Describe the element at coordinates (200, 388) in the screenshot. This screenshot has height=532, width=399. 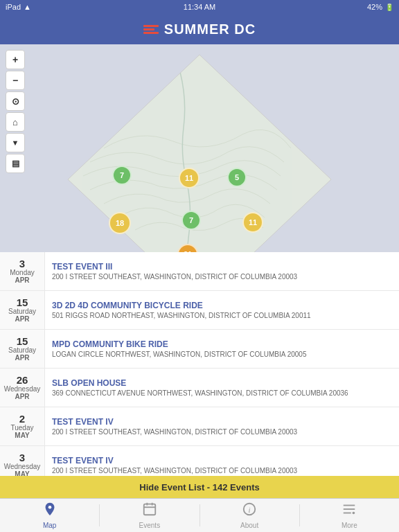
I see `table-row: 26 Wednesday APR SLB OPEN HOUSE 369 CONN…` at that location.